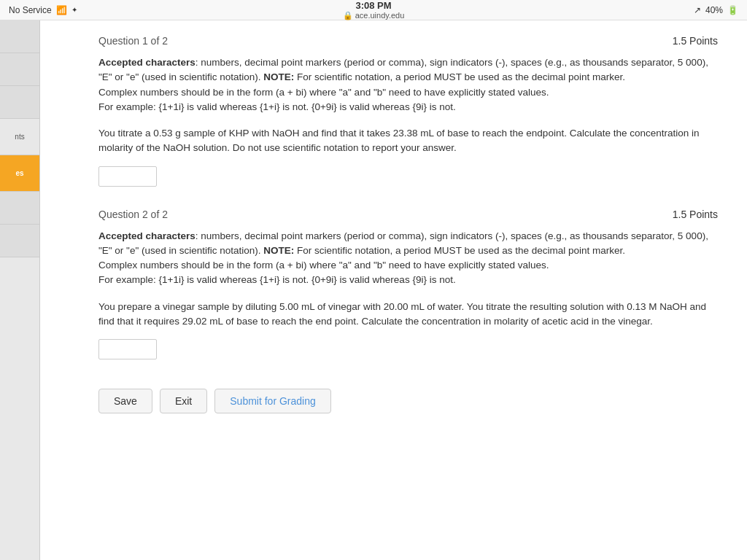 This screenshot has width=747, height=560. Describe the element at coordinates (409, 258) in the screenshot. I see `question-2-accepted-chars: Accepted characters: numbers, decimal po…` at that location.